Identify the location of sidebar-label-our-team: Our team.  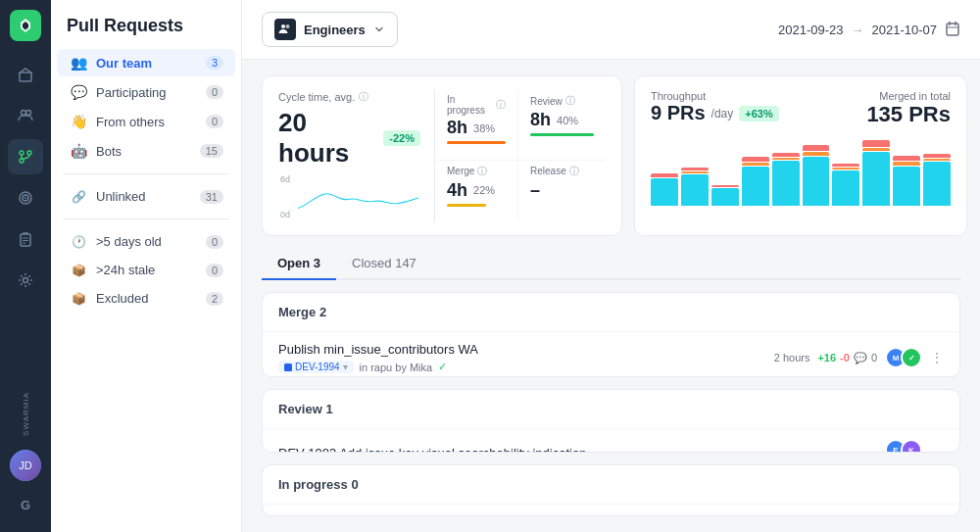
(147, 63).